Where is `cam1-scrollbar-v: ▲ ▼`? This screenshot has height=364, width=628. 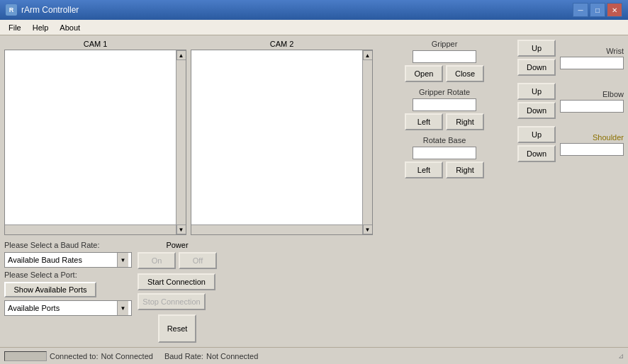
cam1-scrollbar-v: ▲ ▼ is located at coordinates (181, 142).